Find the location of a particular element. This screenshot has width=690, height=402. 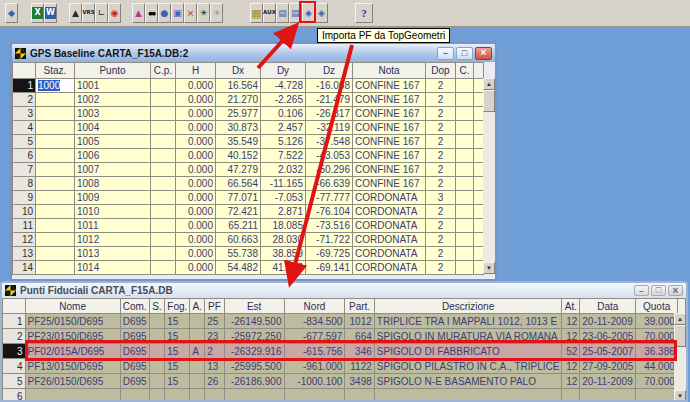

table-cell: -21.479 is located at coordinates (330, 100).